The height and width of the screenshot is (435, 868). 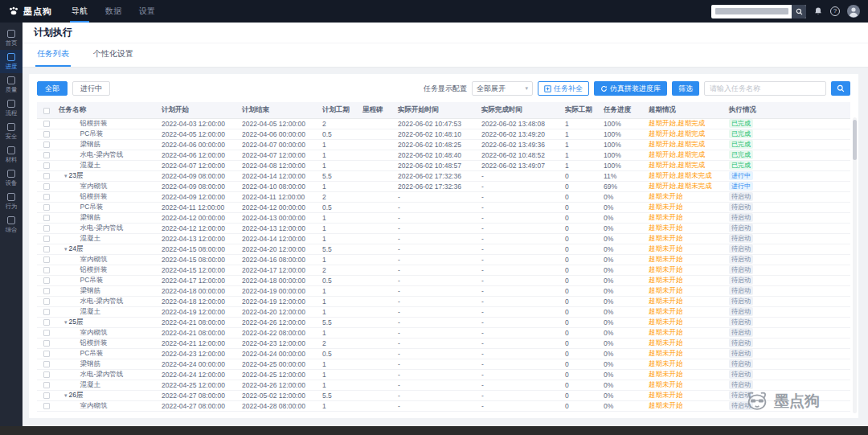 I want to click on sidebar-item-首页: 首页, so click(x=11, y=39).